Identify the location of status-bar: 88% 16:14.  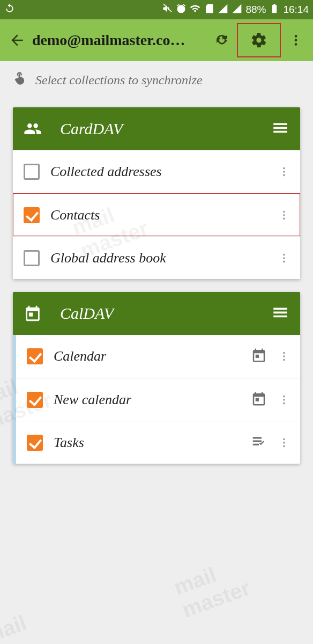
(156, 10).